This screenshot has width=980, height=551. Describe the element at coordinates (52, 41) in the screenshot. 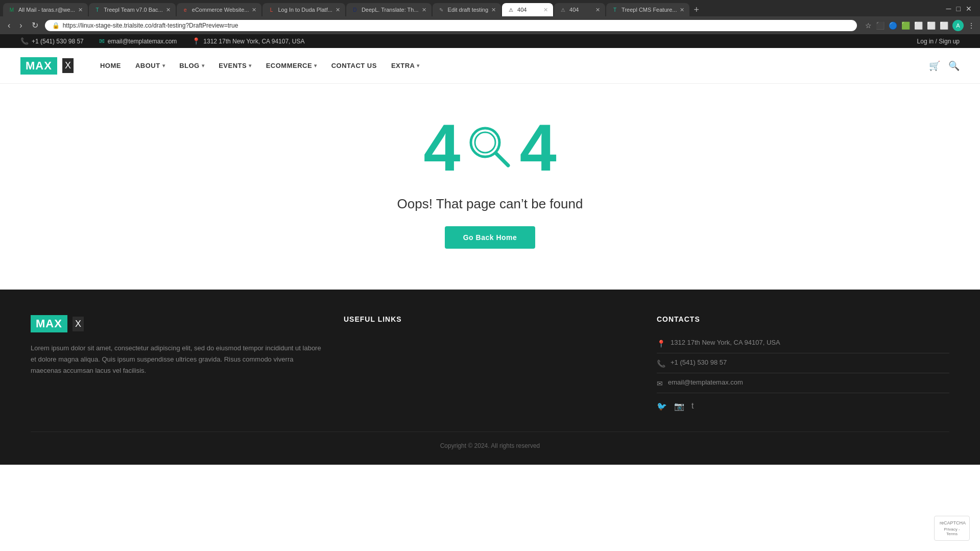

I see `phone-item: 📞 +1 (541) 530 98 57` at that location.